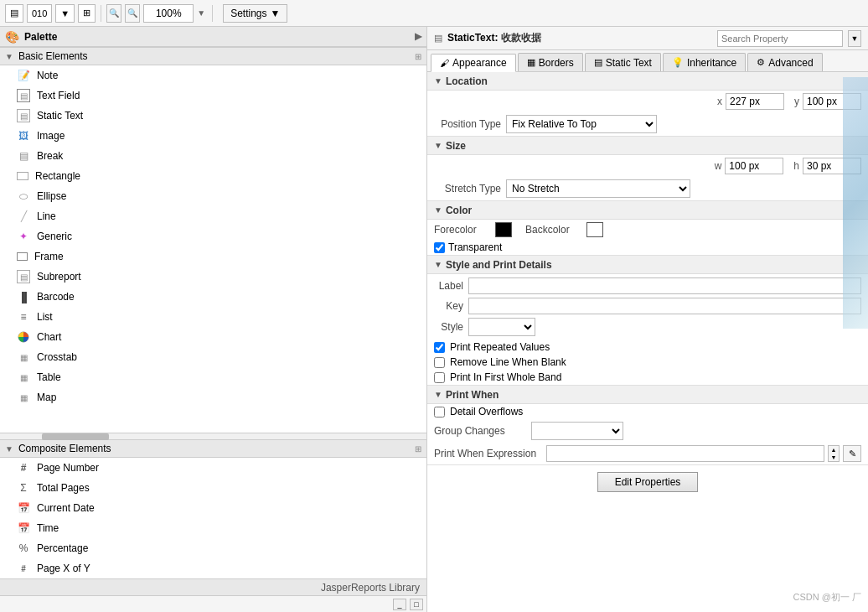 This screenshot has width=868, height=612. Describe the element at coordinates (14, 13) in the screenshot. I see `toolbar-btn-1: ▤` at that location.